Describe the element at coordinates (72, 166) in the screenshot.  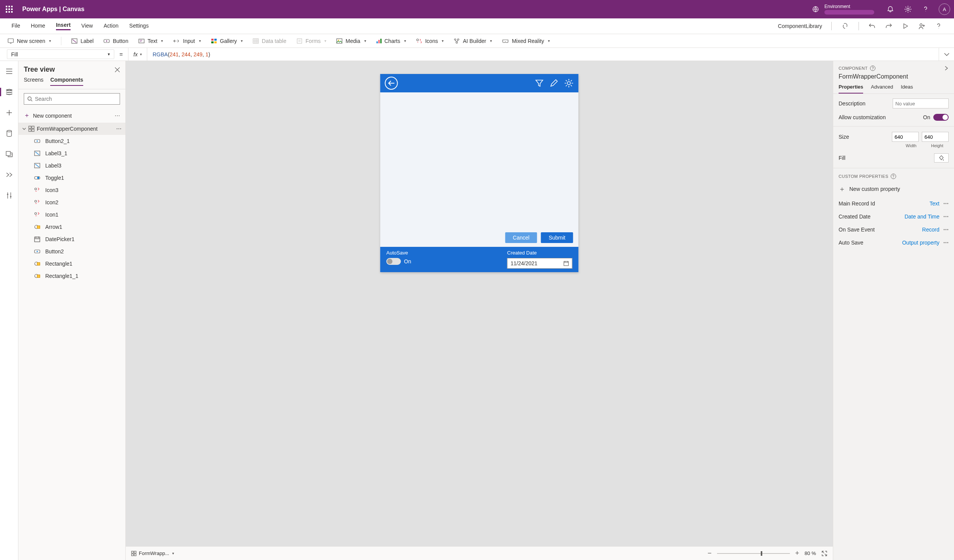
I see `tree-node: Label3` at that location.